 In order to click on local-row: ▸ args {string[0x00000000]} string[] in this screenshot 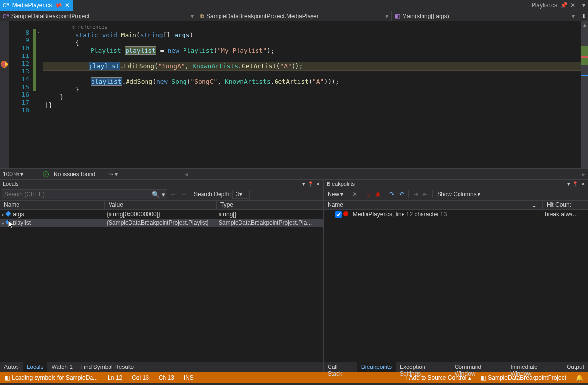, I will do `click(162, 214)`.